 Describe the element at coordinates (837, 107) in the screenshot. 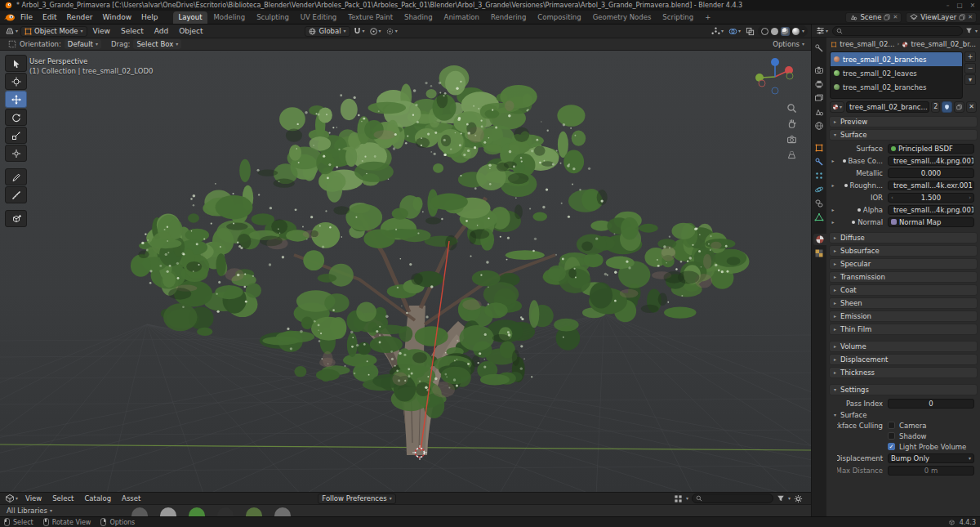

I see `browse-material-button: ▾` at that location.